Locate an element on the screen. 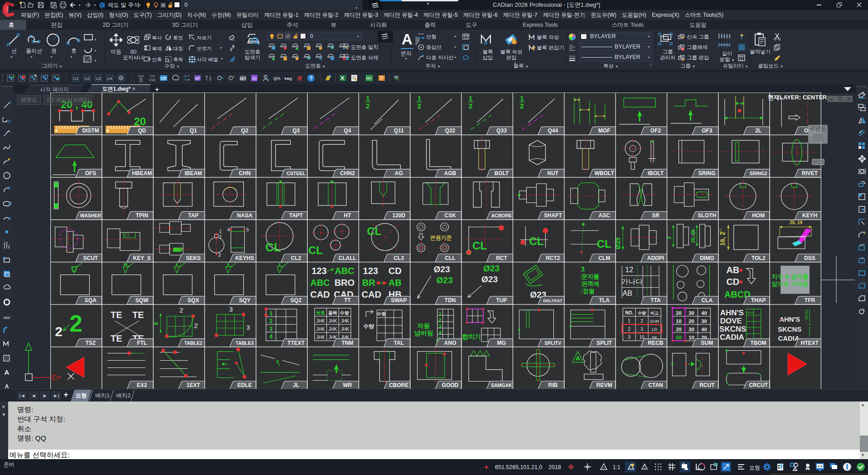  svg-text: TNM is located at coordinates (347, 343).